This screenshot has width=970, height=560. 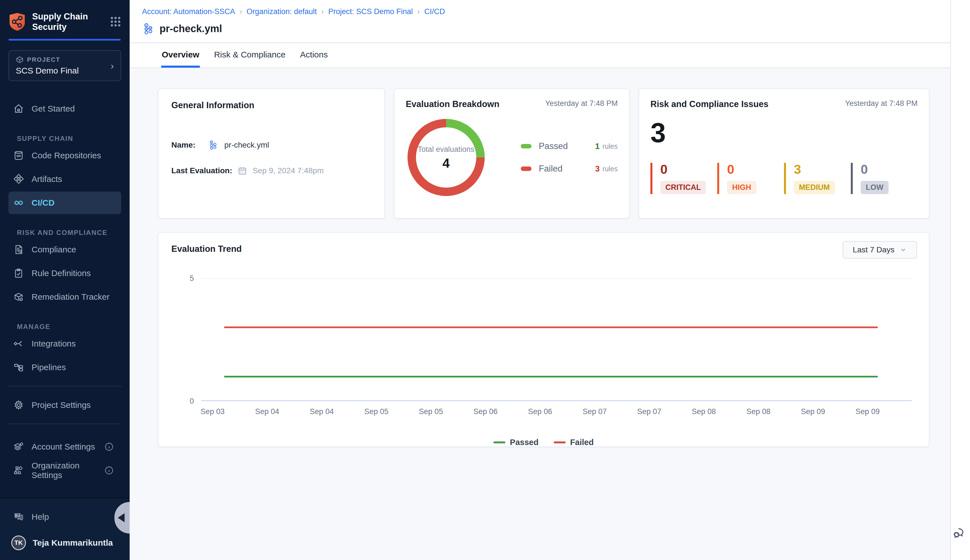 What do you see at coordinates (18, 179) in the screenshot?
I see `artifacts-icon` at bounding box center [18, 179].